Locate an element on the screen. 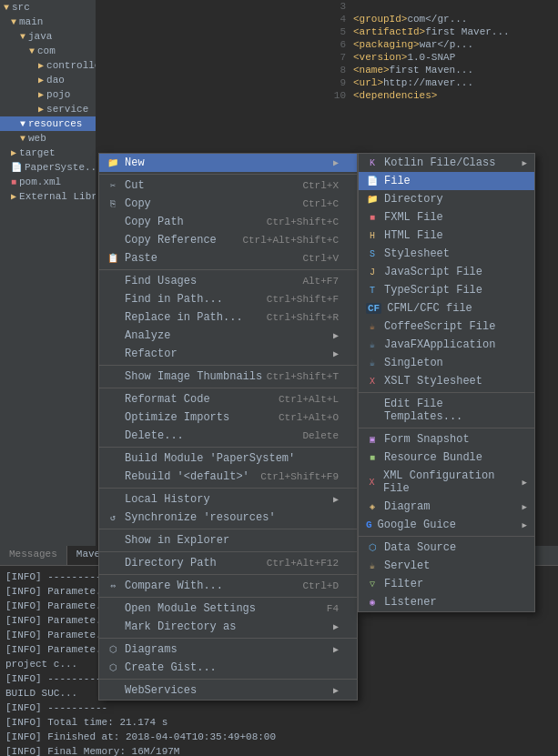  submenu-label: Filter is located at coordinates (404, 584).